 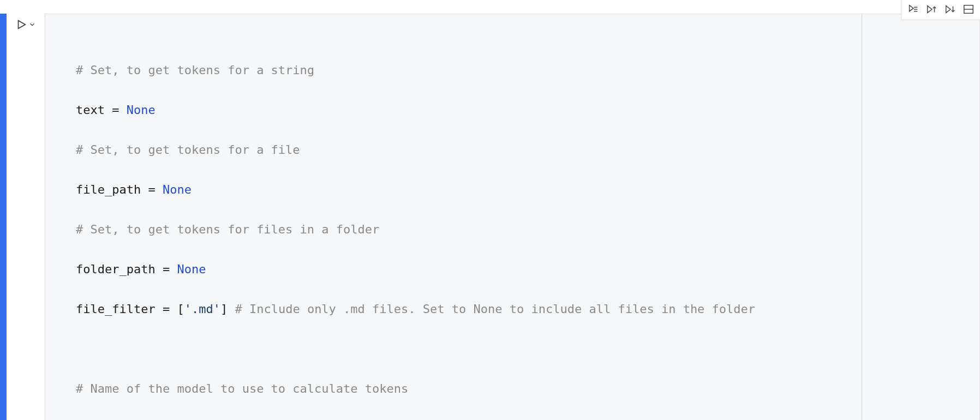 I want to click on code-comment: # Set, to get tokens for a string, so click(x=195, y=70).